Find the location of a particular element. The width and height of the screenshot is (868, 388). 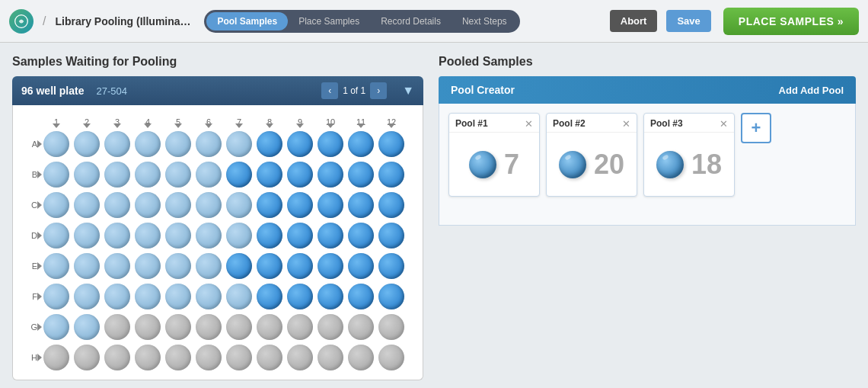

well-d2 is located at coordinates (87, 236).